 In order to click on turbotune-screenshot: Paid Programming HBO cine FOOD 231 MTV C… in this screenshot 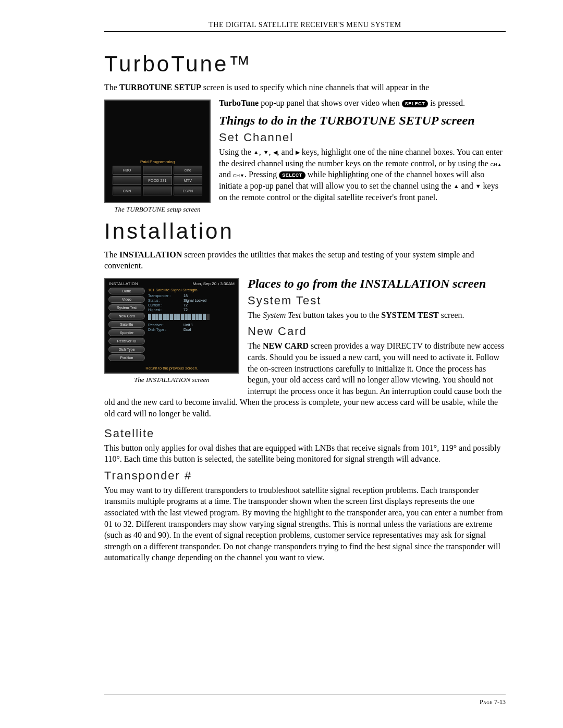, I will do `click(157, 151)`.